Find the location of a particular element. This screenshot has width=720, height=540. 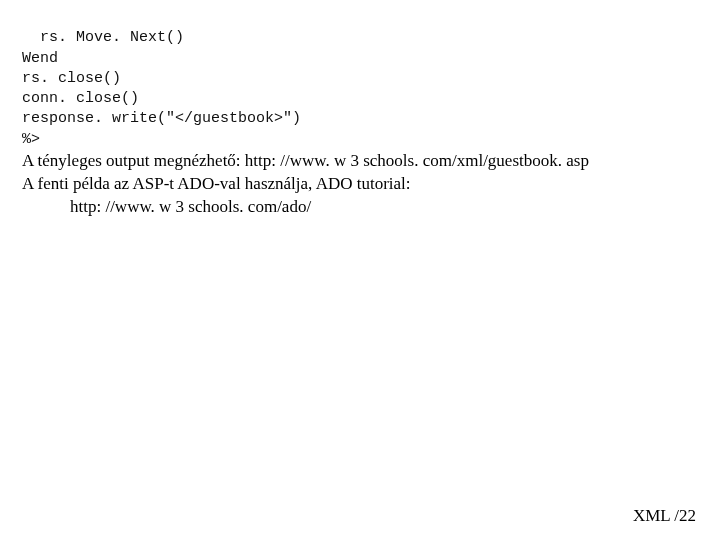

prose-block: A tényleges output megnézhető: http: //w… is located at coordinates (360, 184).